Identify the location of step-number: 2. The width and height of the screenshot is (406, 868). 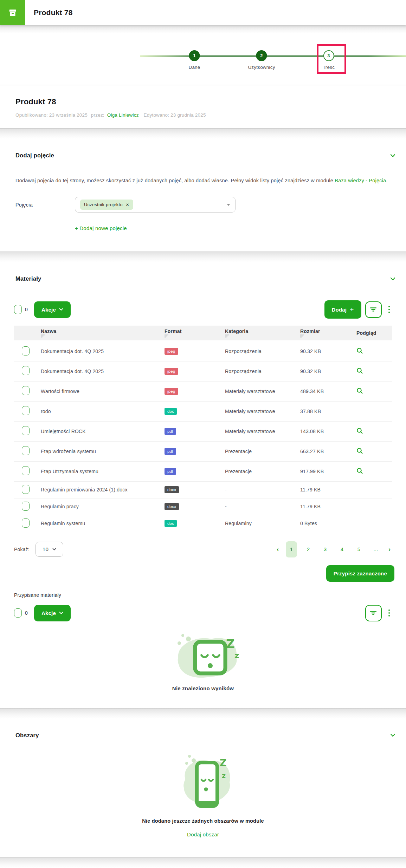
(262, 56).